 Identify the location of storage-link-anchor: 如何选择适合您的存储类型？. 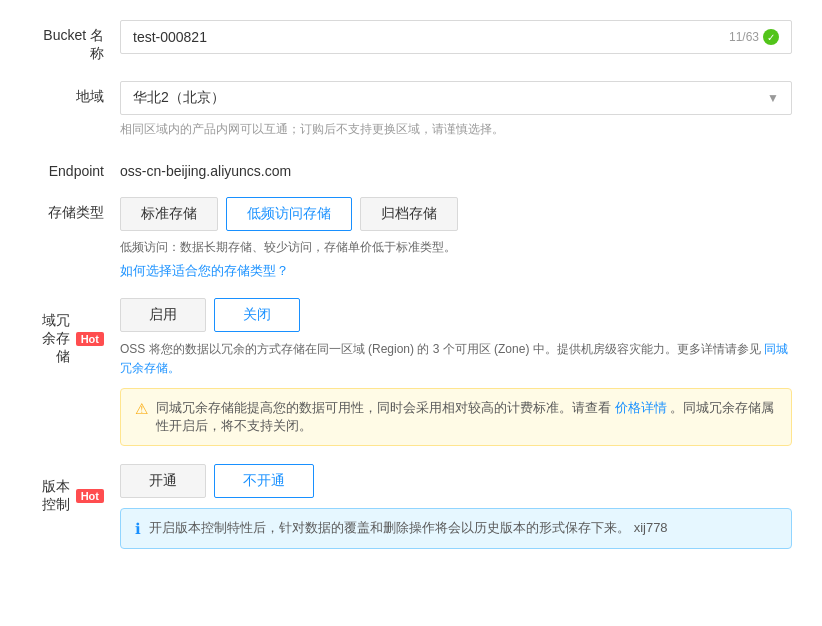
(204, 270).